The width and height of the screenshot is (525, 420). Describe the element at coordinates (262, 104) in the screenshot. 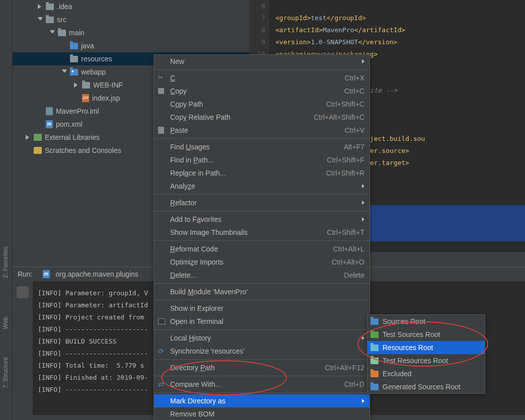

I see `menu-copypath: Copy PathCtrl+Shift+C` at that location.